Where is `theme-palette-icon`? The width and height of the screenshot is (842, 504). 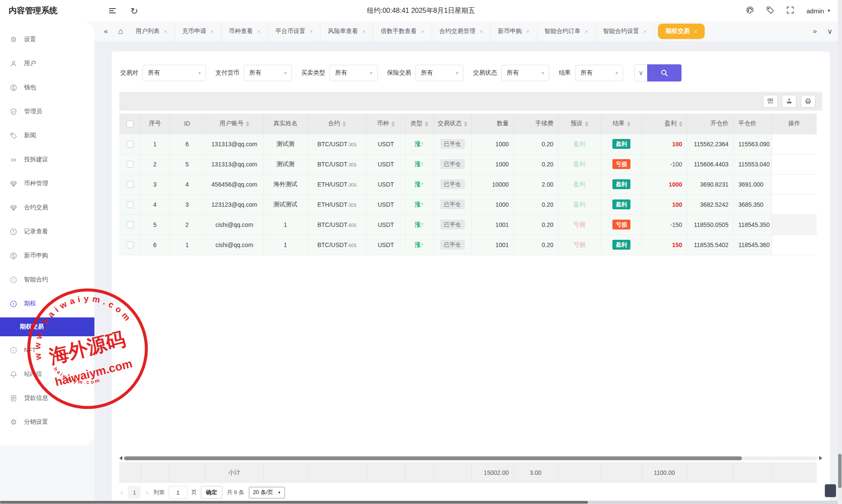 theme-palette-icon is located at coordinates (750, 11).